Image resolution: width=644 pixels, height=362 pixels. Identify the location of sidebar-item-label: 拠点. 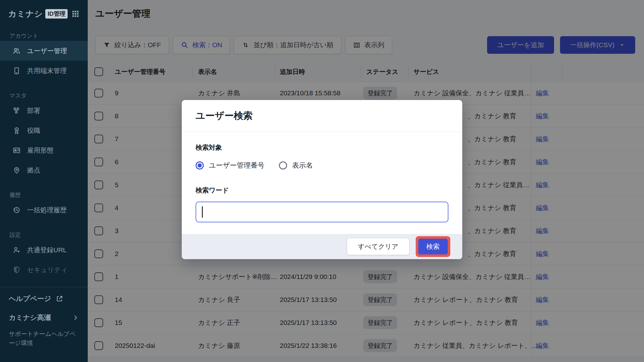
(34, 170).